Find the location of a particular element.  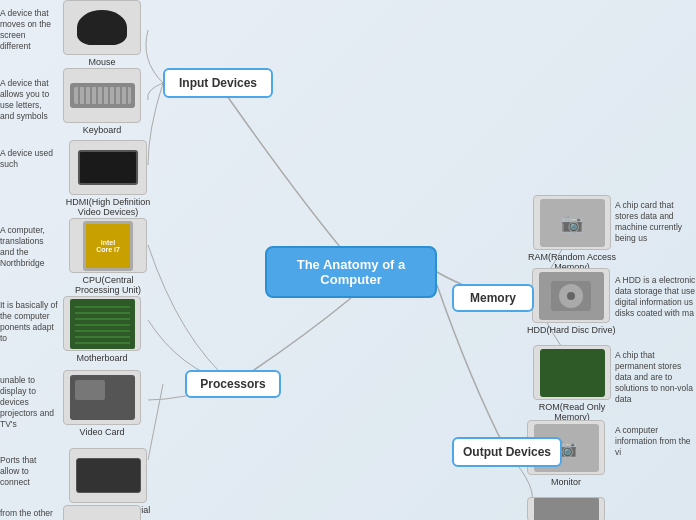

bottom-item-desc: from the other is located at coordinates (29, 514).